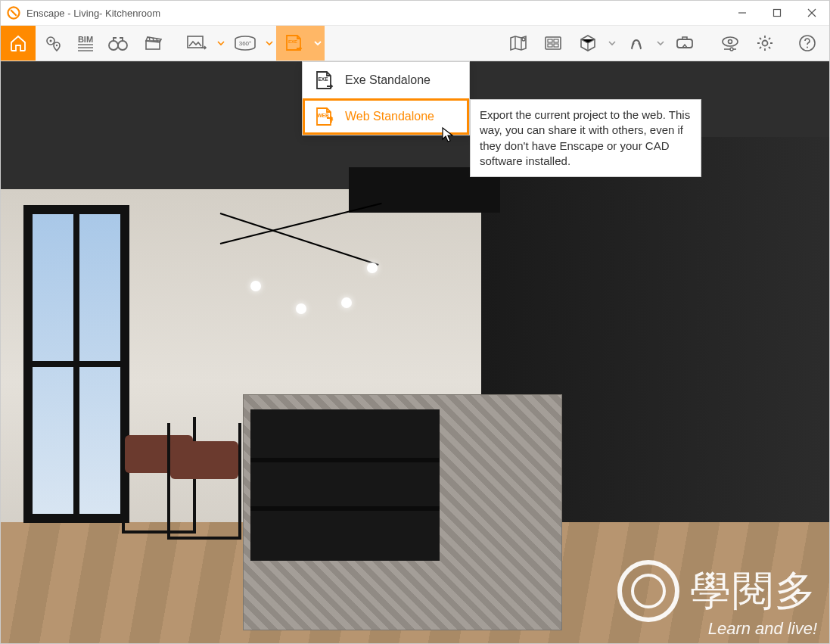 The width and height of the screenshot is (830, 644). Describe the element at coordinates (518, 43) in the screenshot. I see `map-button` at that location.